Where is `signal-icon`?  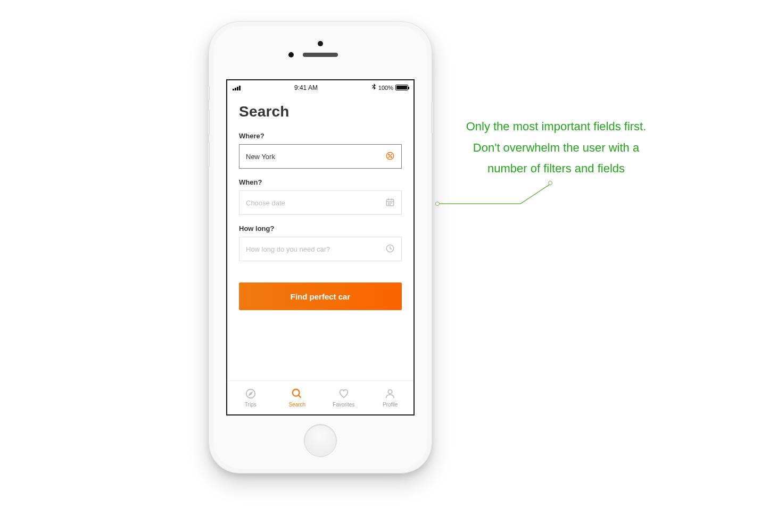
signal-icon is located at coordinates (236, 88).